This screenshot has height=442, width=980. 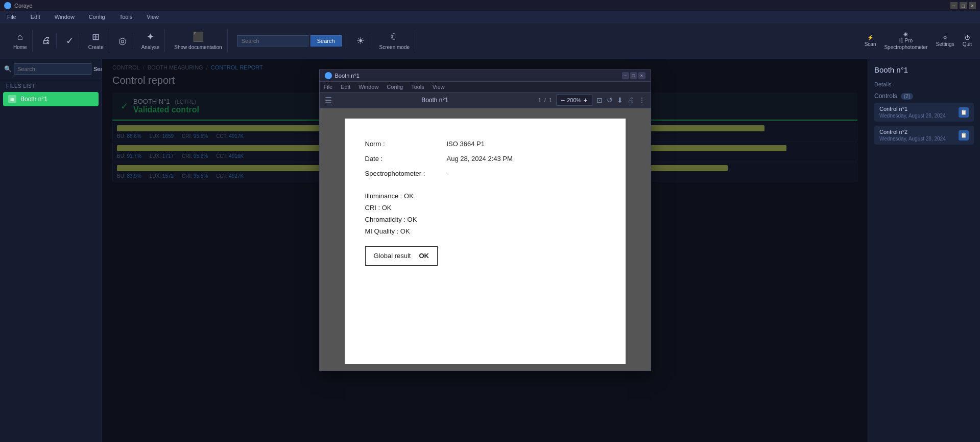 I want to click on modal-close-button: ×, so click(x=642, y=76).